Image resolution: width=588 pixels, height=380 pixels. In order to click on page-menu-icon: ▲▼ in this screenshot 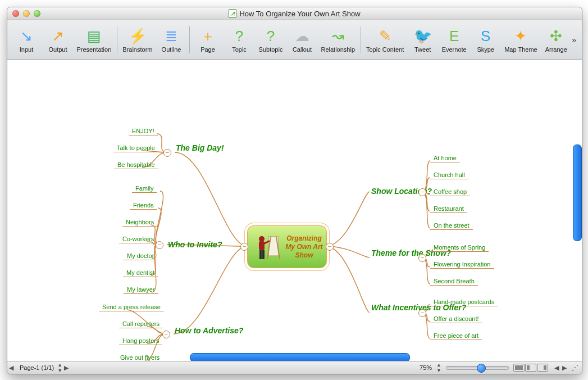, I will do `click(60, 368)`.